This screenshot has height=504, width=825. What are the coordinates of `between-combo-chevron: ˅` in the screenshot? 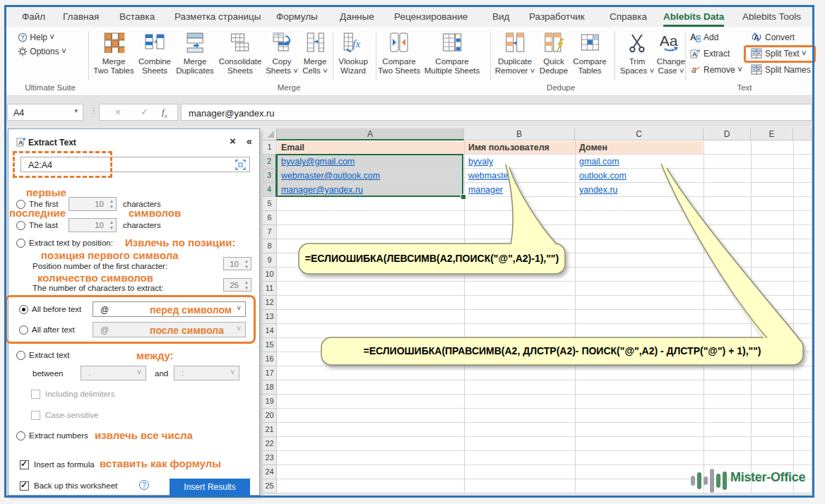 It's located at (139, 373).